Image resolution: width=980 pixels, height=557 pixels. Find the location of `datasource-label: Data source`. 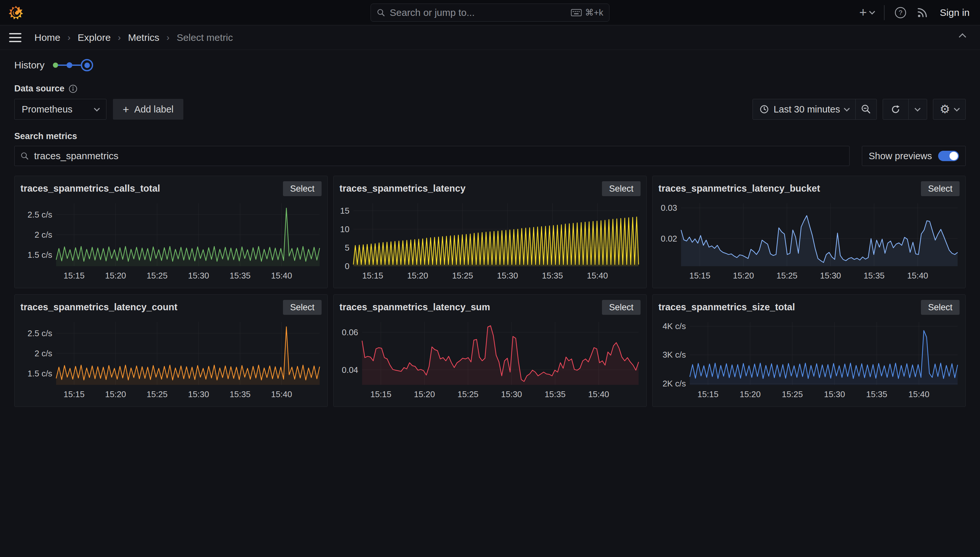

datasource-label: Data source is located at coordinates (39, 89).